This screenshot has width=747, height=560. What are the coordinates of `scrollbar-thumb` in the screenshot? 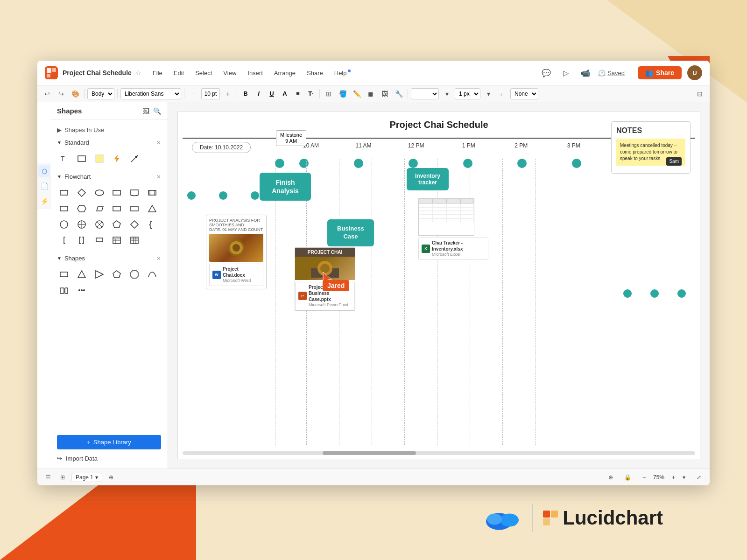 It's located at (369, 453).